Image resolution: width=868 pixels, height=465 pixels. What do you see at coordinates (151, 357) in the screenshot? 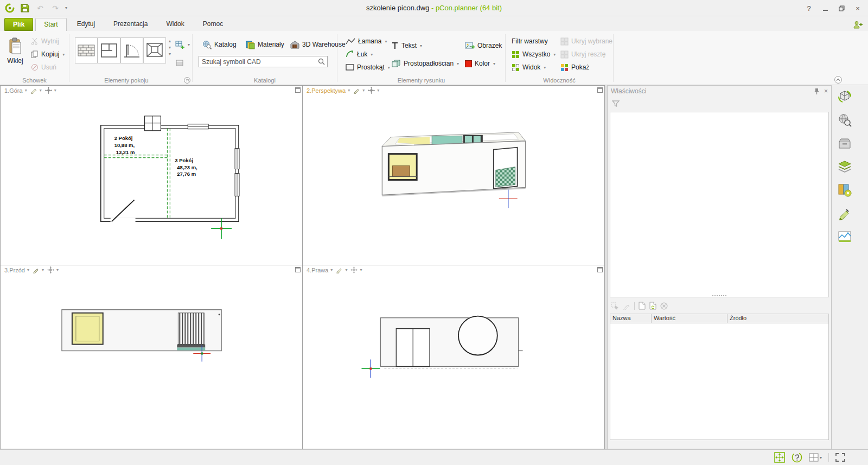
I see `viewport-front-canvas` at bounding box center [151, 357].